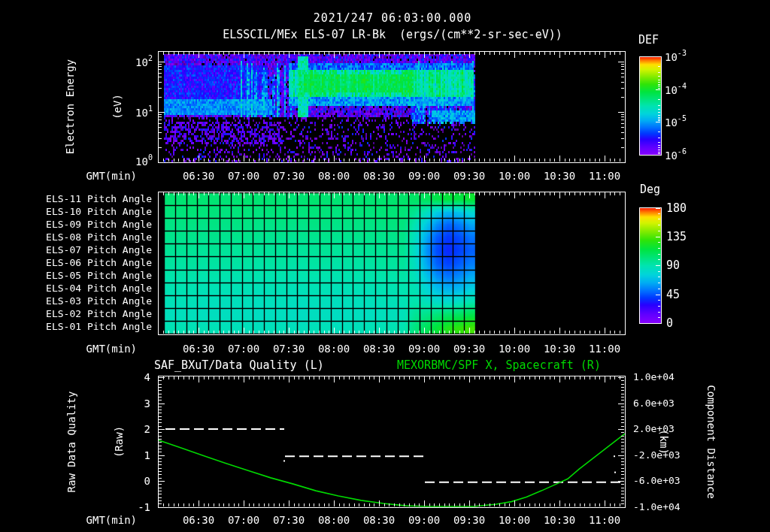  Describe the element at coordinates (687, 155) in the screenshot. I see `def-tick-10e-6: 10-6` at that location.